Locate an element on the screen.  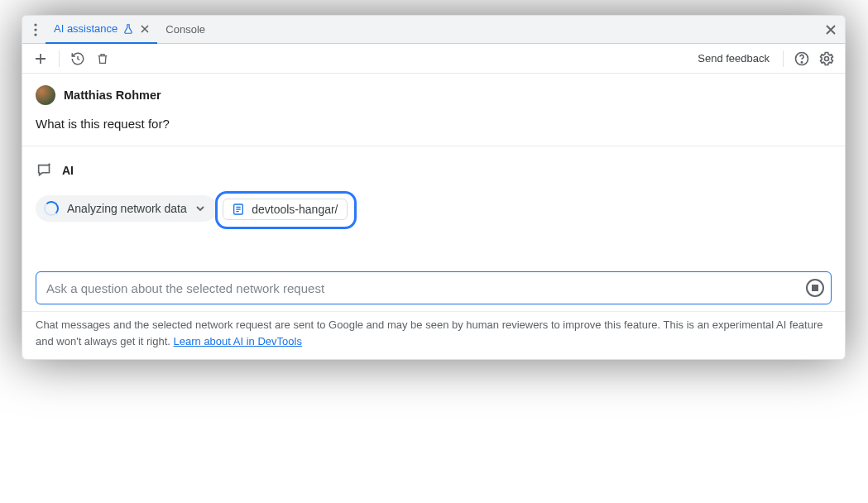
more-menu-icon is located at coordinates (36, 30).